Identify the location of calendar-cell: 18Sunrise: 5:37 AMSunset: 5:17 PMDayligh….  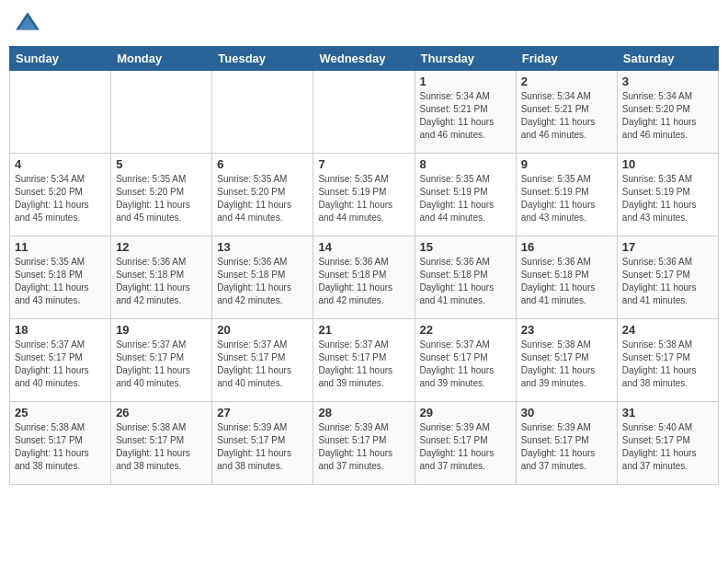
(61, 361).